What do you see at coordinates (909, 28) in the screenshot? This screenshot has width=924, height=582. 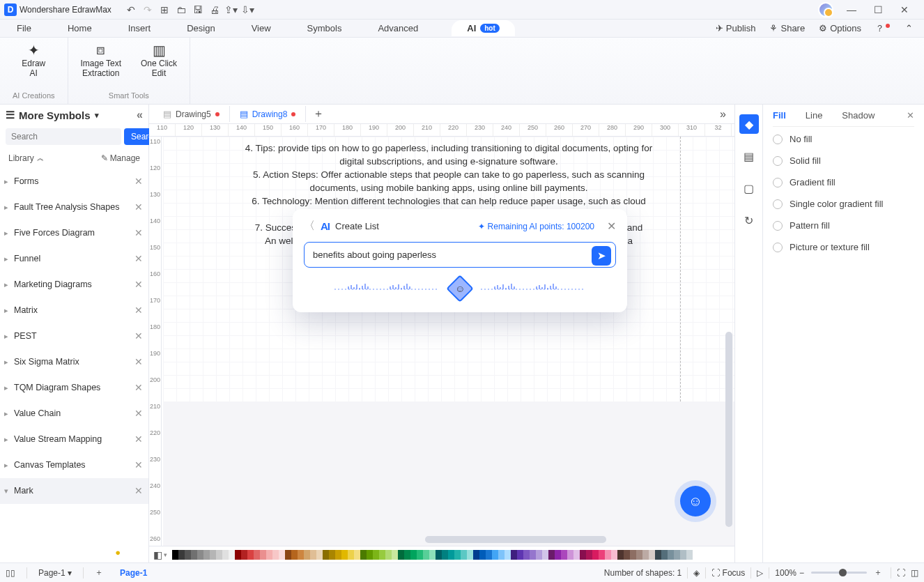 I see `collapse-ribbon-button: ⌃` at bounding box center [909, 28].